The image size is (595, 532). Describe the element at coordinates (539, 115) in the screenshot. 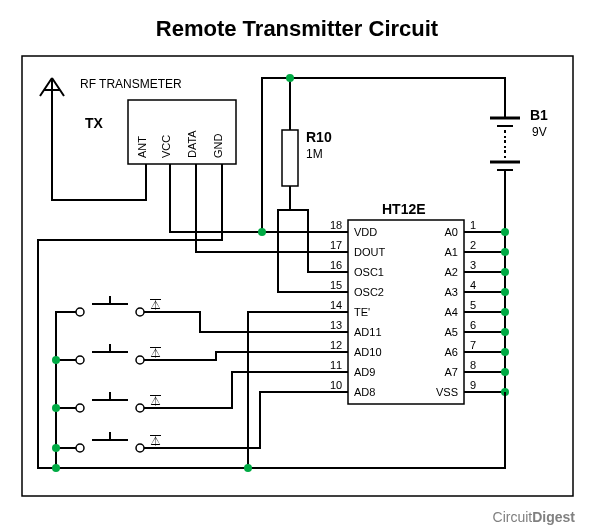

I see `battery-ref: B1` at that location.